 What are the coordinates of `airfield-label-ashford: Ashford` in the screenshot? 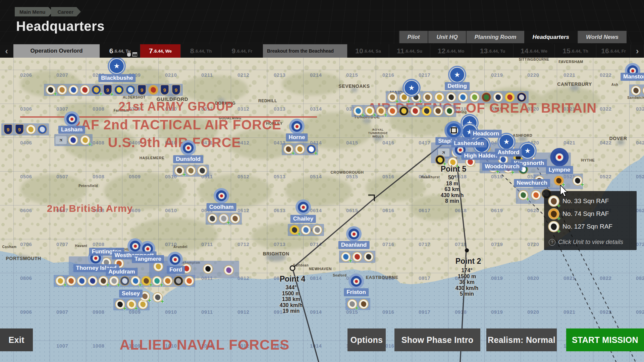 It's located at (508, 153).